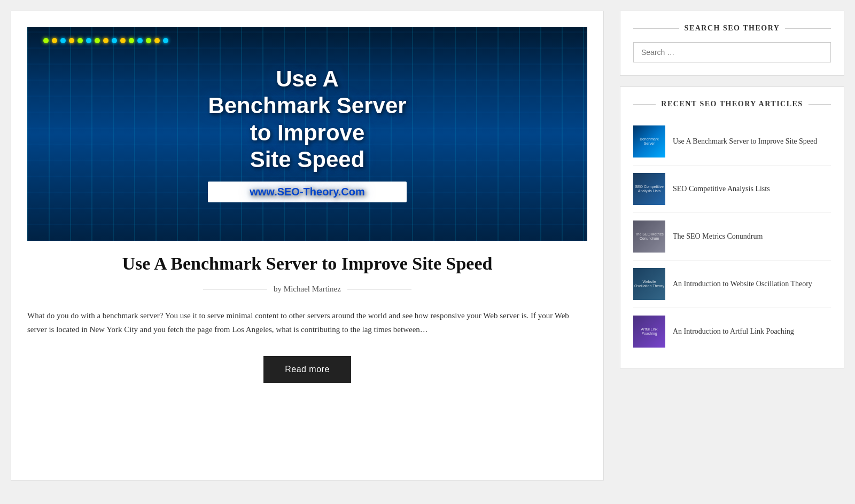 The width and height of the screenshot is (855, 504). Describe the element at coordinates (733, 332) in the screenshot. I see `recent-article-title: An Introduction to Artful Link Poaching` at that location.